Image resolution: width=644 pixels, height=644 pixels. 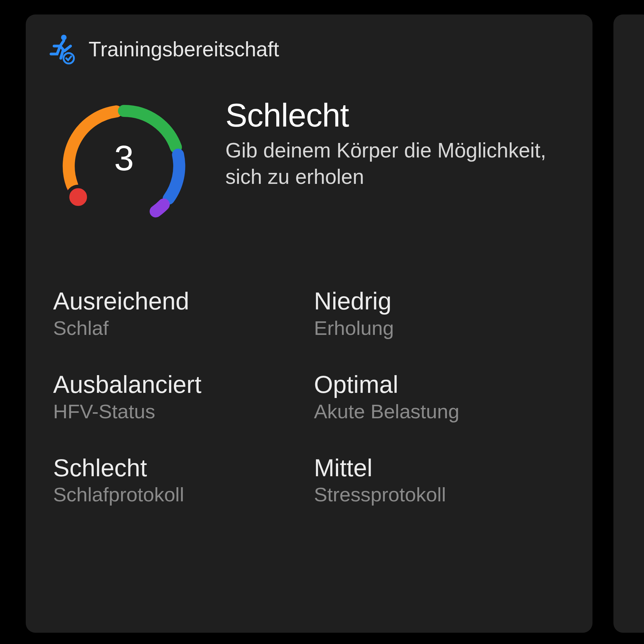 I want to click on metric-acute-load: Optimal Akute Belastung, so click(x=438, y=397).